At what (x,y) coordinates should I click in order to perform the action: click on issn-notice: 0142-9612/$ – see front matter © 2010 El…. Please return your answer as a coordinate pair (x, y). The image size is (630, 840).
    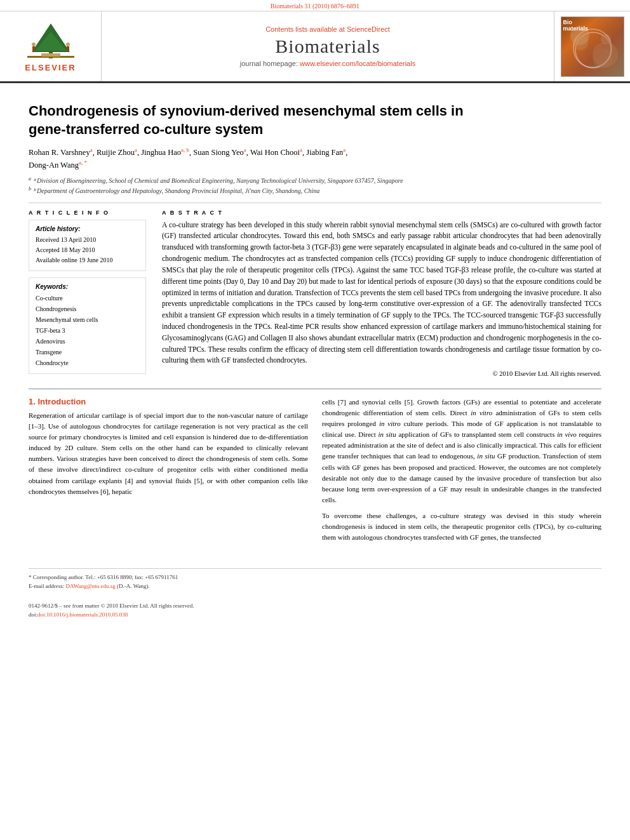
    Looking at the image, I should click on (315, 606).